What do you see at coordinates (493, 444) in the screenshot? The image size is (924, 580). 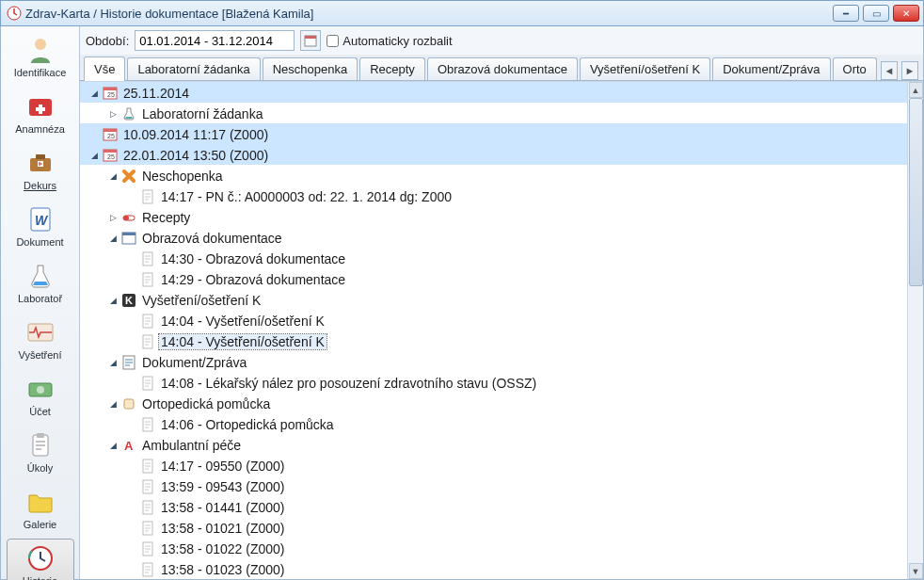 I see `tree-row: ◢AAmbulantní péče` at bounding box center [493, 444].